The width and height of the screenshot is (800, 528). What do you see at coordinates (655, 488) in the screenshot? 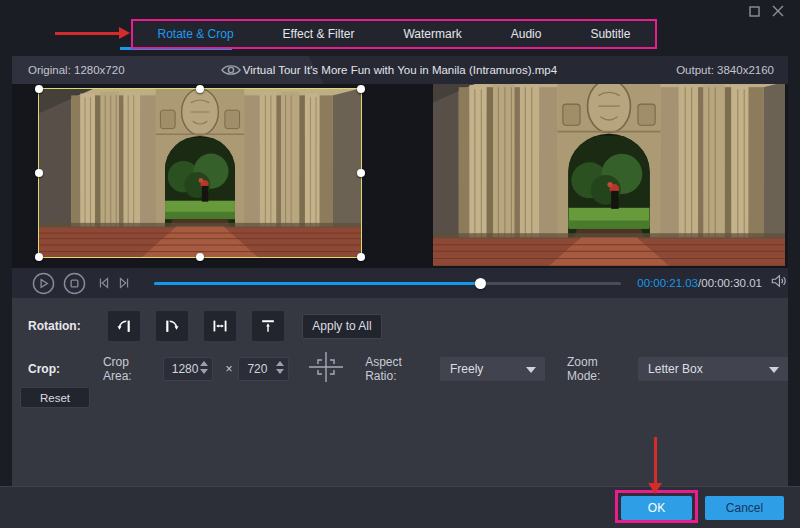
I see `ok-pointer-arrowhead` at bounding box center [655, 488].